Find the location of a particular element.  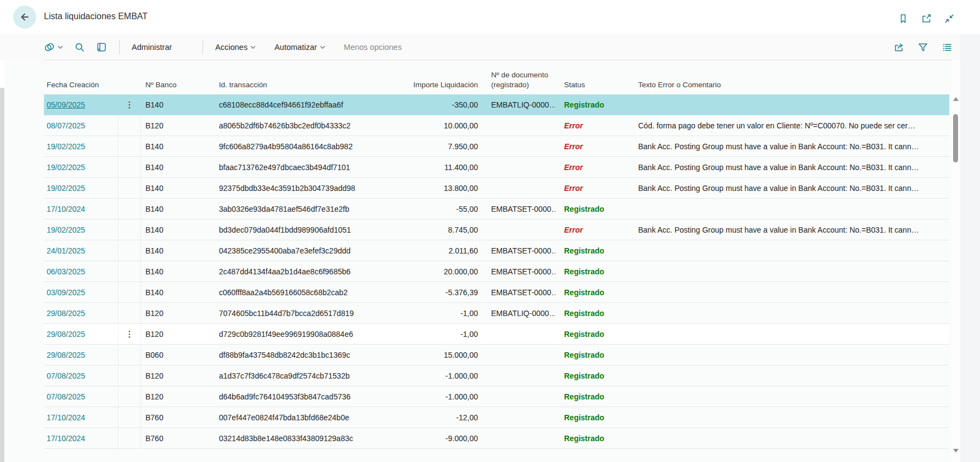

table-row: 05/09/2025 ⋮ B140 c68108ecc88d4cef94661f… is located at coordinates (497, 105).